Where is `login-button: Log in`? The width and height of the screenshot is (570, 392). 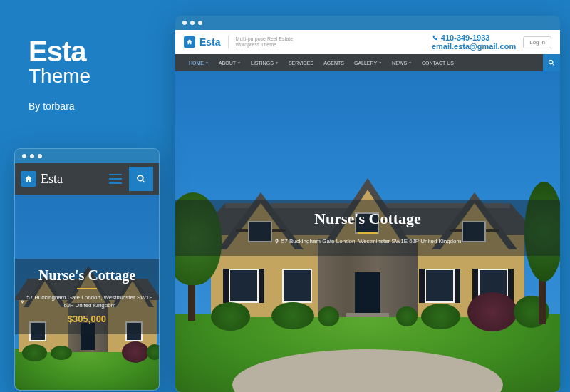 login-button: Log in is located at coordinates (537, 43).